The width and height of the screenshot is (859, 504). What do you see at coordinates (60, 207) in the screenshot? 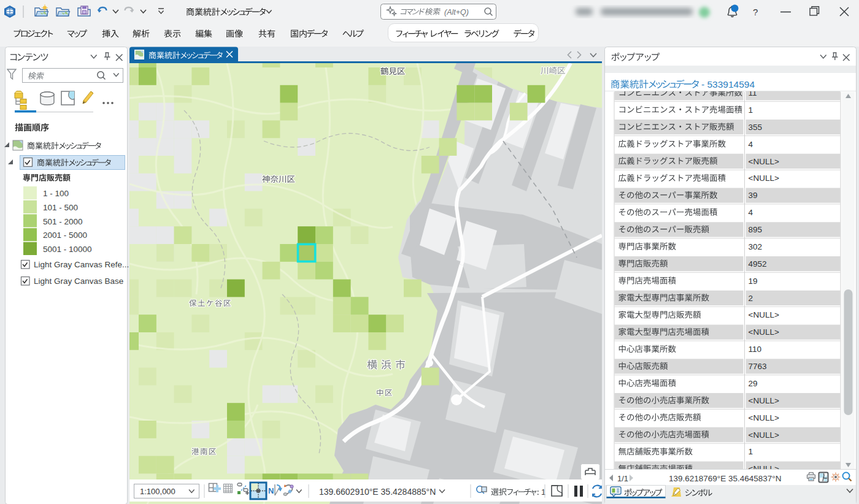
I see `svg-text: 101 - 500` at bounding box center [60, 207].